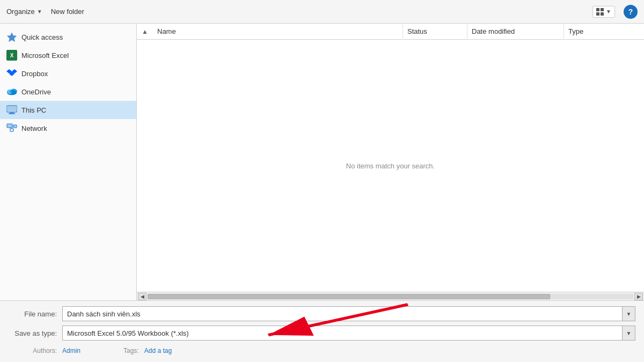  I want to click on toolbar: Organize ▼ New folder ▼ ?, so click(322, 12).